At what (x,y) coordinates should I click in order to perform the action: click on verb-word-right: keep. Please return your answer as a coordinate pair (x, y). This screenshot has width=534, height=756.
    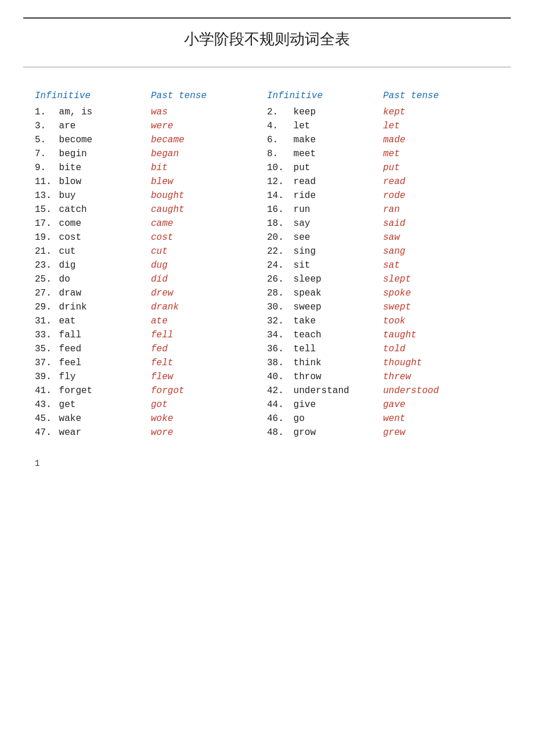
    Looking at the image, I should click on (305, 112).